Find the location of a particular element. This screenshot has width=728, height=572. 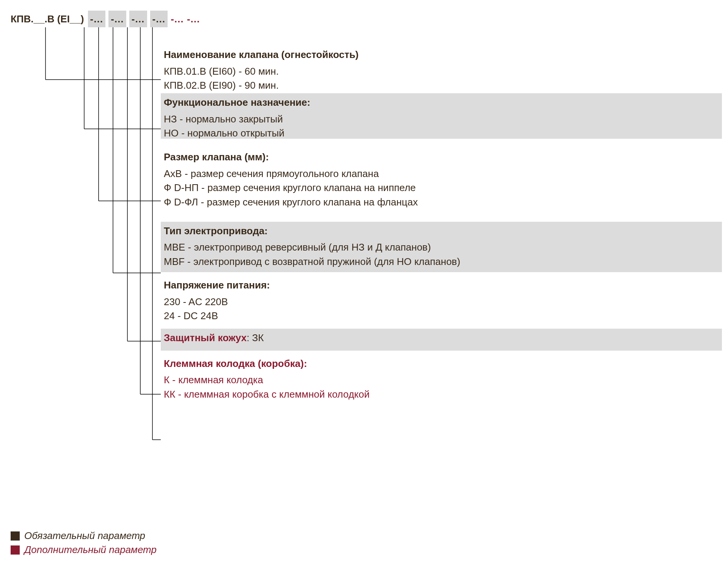

slot-6: -… is located at coordinates (193, 19).